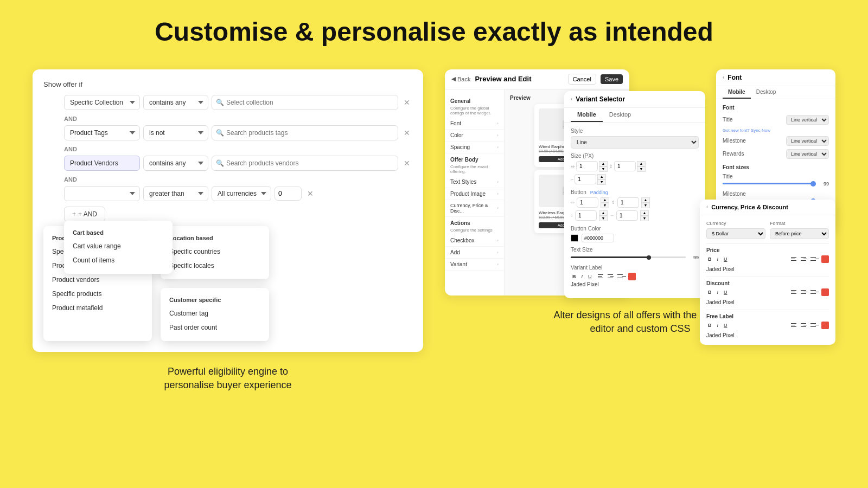 This screenshot has height=488, width=868. What do you see at coordinates (718, 259) in the screenshot?
I see `cp-price-italic: I` at bounding box center [718, 259].